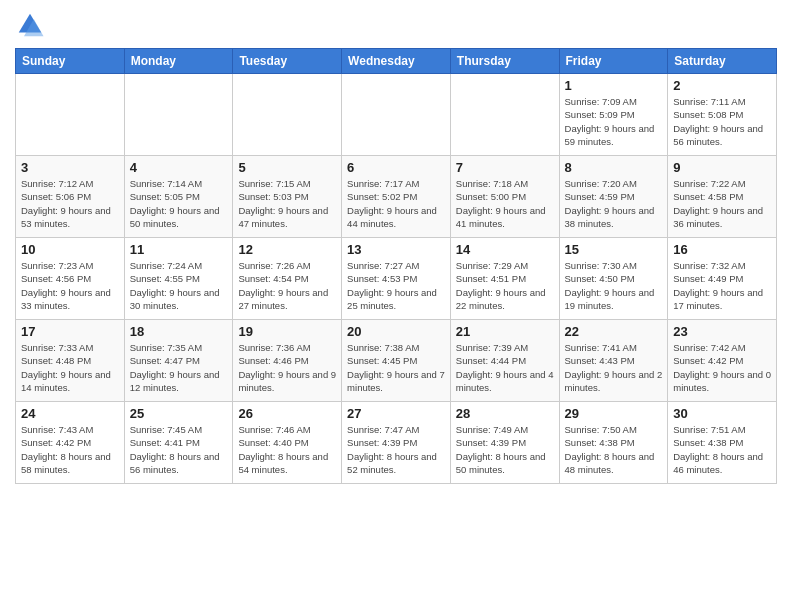 The image size is (792, 612). What do you see at coordinates (70, 414) in the screenshot?
I see `day-number: 24` at bounding box center [70, 414].